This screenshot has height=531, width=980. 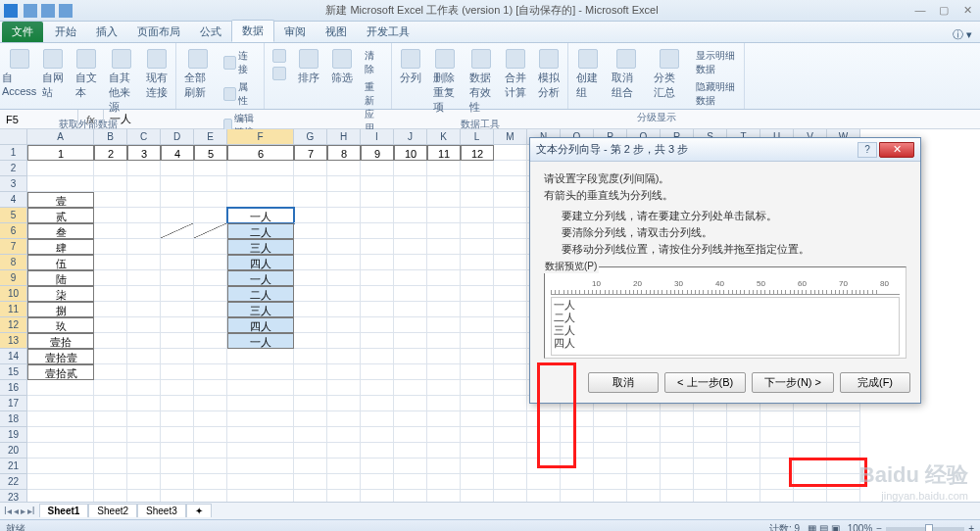 What do you see at coordinates (879, 527) in the screenshot?
I see `zoom-out-icon: −` at bounding box center [879, 527].